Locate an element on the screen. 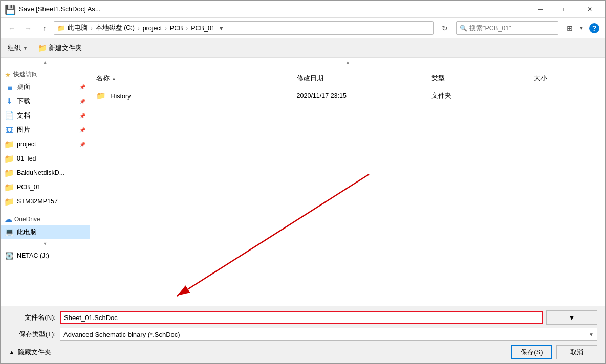  pin-icon-pictures: 📌 is located at coordinates (82, 130).